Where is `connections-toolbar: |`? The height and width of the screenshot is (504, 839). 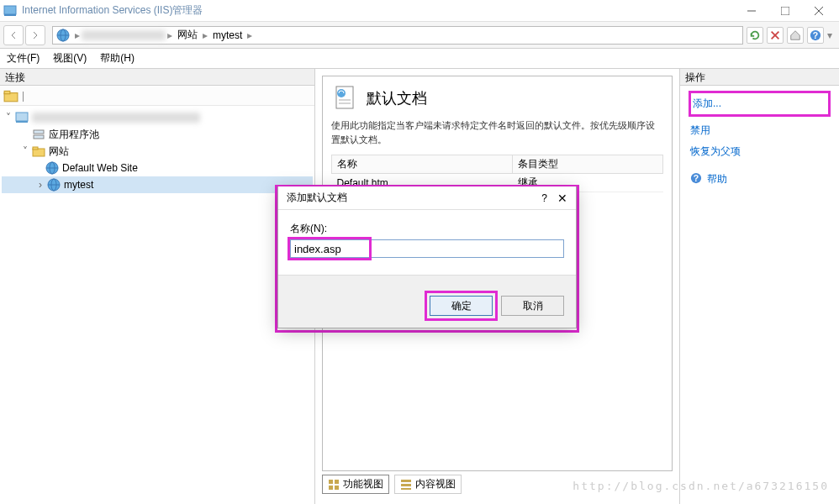 connections-toolbar: | is located at coordinates (157, 96).